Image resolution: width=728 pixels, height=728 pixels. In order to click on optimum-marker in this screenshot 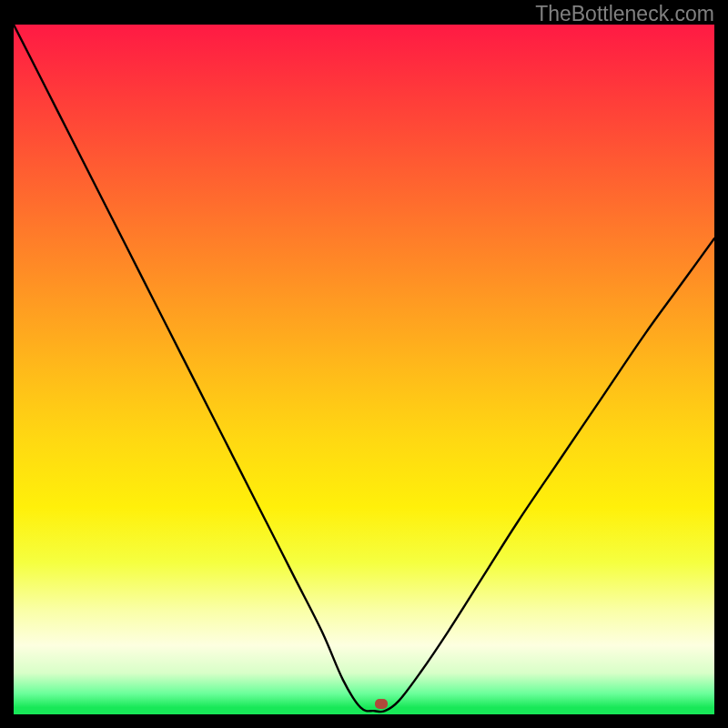, I will do `click(381, 704)`.